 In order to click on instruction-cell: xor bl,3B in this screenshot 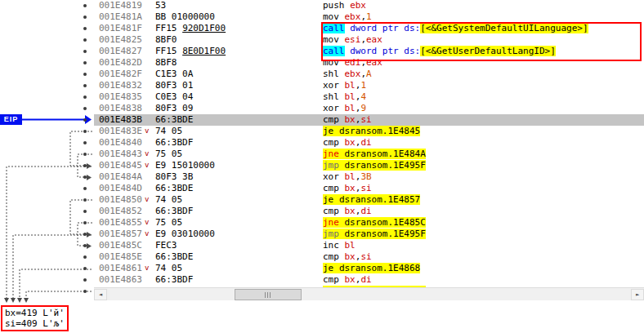, I will do `click(484, 177)`.